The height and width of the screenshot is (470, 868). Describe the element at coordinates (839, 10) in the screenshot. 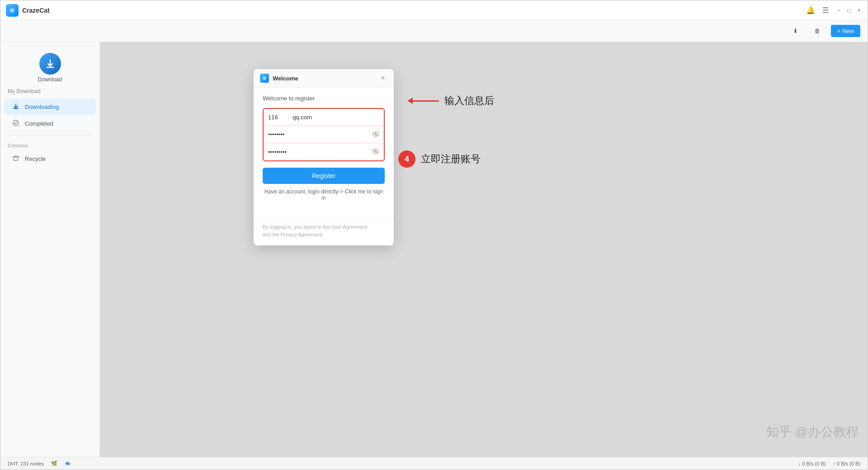

I see `minimize-button: −` at that location.